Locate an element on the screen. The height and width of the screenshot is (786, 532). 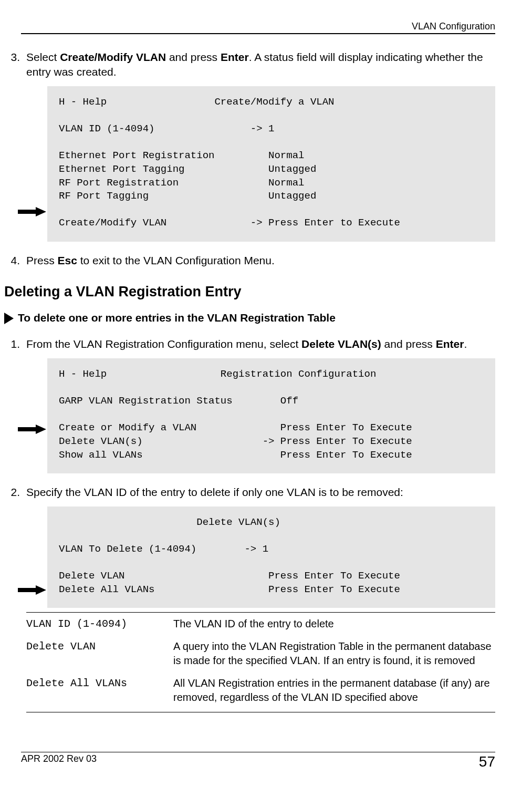
step-body: Select Create/Modify VLAN and press Ente… is located at coordinates (260, 65).